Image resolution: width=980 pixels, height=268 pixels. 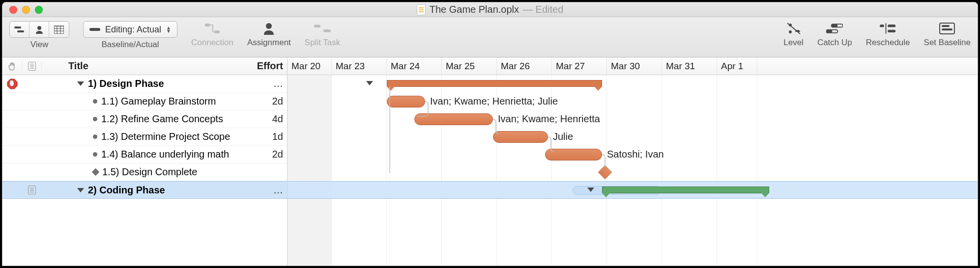 I want to click on stop-icon, so click(x=12, y=84).